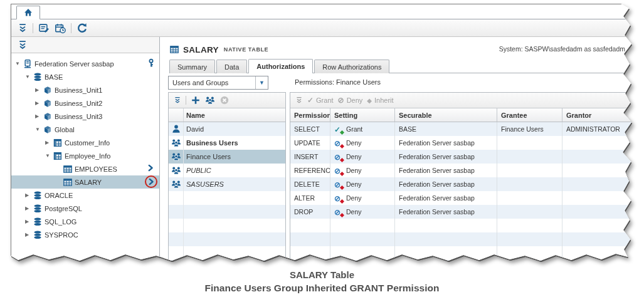 The image size is (644, 302). I want to click on tree-item-business-unit3: ▶Business_Unit3, so click(85, 117).